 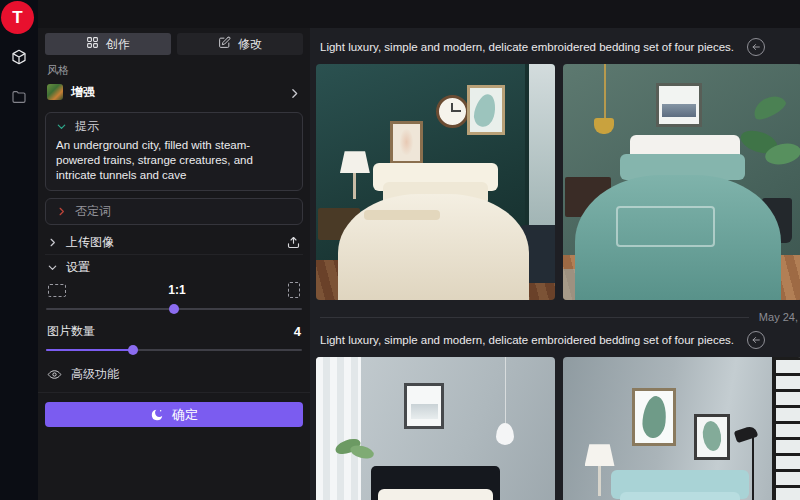 I want to click on pillows-front, so click(x=680, y=496).